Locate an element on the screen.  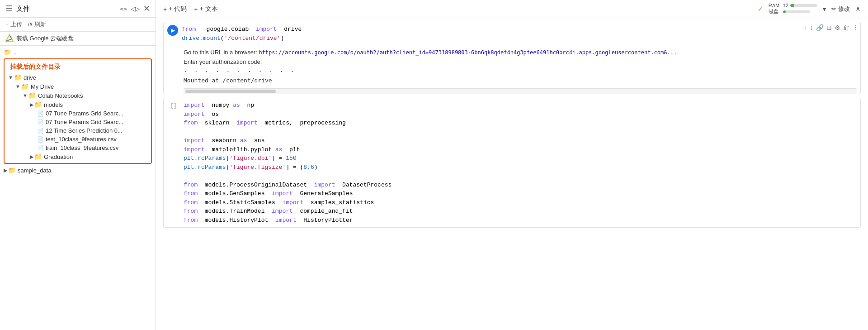
tree-item-file3: 📄 12 Time Series Prediction 0... is located at coordinates (78, 130).